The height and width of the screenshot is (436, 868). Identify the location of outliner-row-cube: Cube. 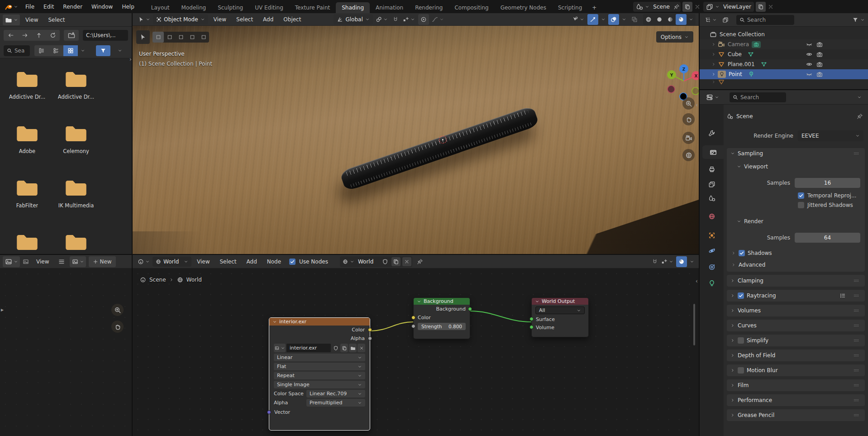
(784, 54).